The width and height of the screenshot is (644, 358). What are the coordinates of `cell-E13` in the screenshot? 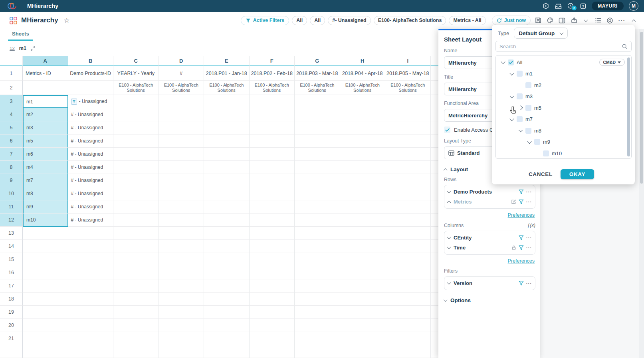 It's located at (227, 233).